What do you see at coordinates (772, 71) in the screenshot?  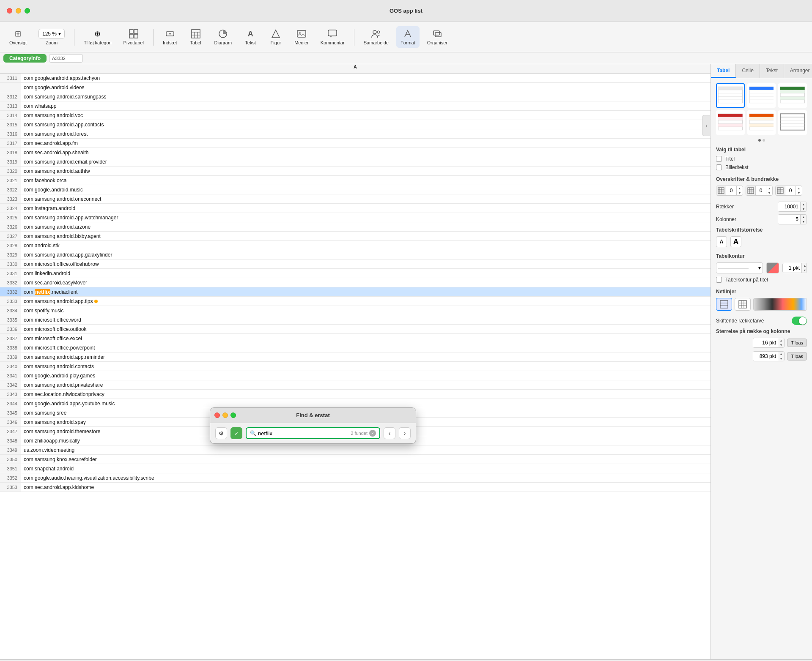 I see `tab-tekst: Tekst` at bounding box center [772, 71].